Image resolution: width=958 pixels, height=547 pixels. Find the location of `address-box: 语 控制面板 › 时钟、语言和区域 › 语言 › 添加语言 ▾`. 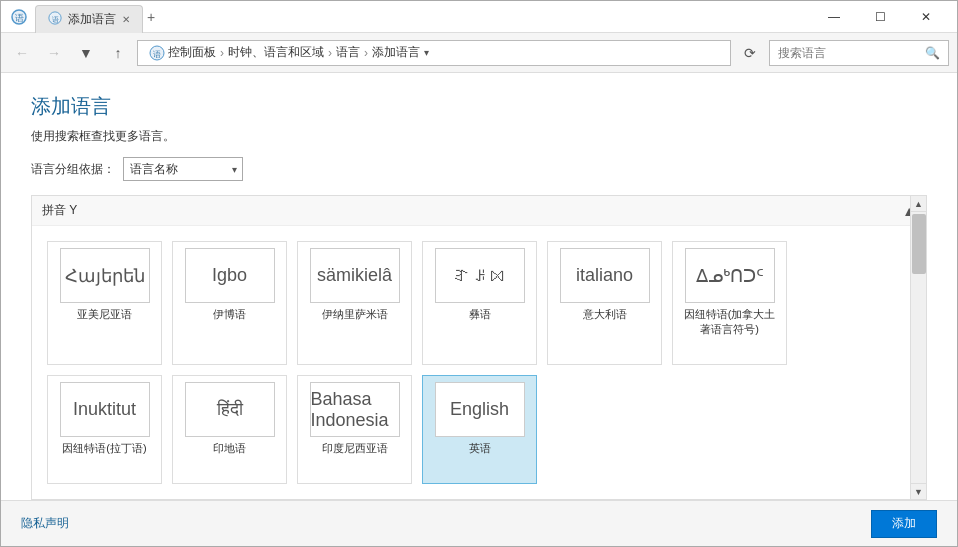

address-box: 语 控制面板 › 时钟、语言和区域 › 语言 › 添加语言 ▾ is located at coordinates (434, 53).